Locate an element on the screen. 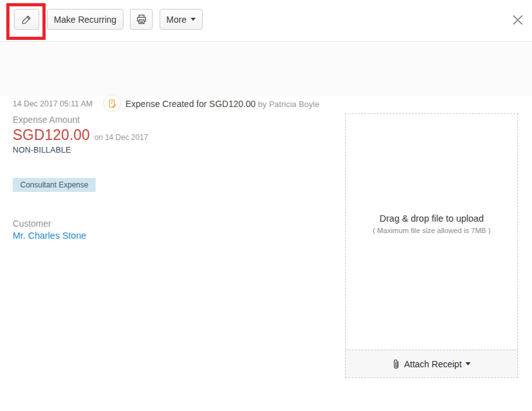  billable-status-label: NON-BILLABLE is located at coordinates (42, 150).